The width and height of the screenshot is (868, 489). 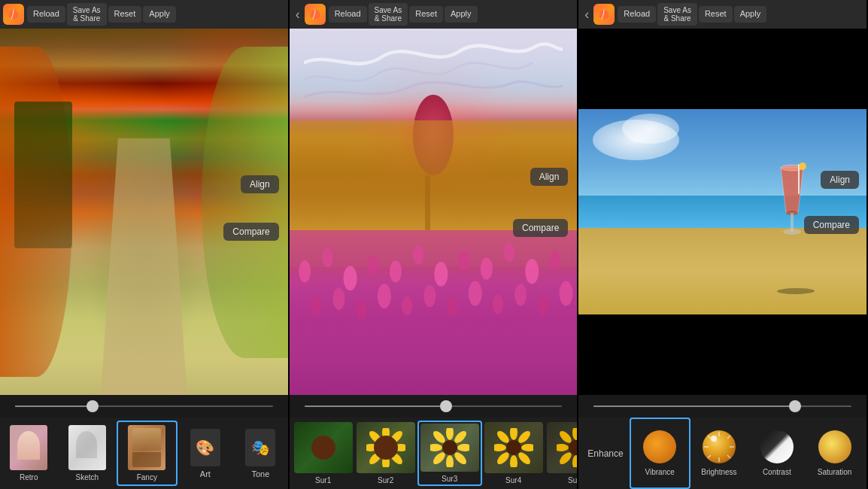 I want to click on tone-icon: 🎭, so click(x=260, y=448).